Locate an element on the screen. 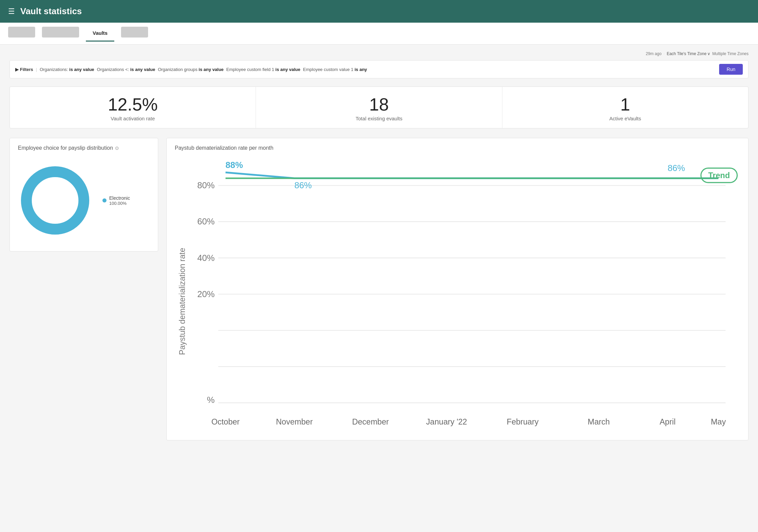  legend-value-electronic: 100.00% is located at coordinates (120, 203).